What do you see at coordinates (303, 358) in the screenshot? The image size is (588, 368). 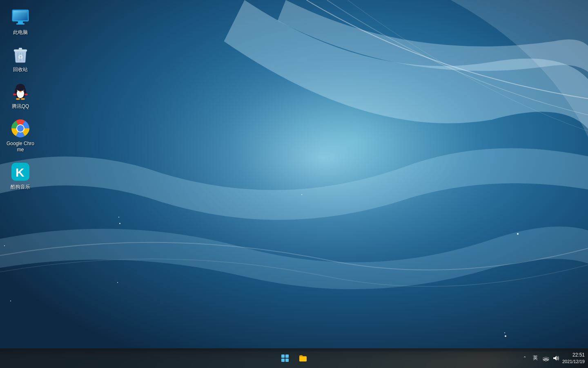 I see `file-explorer-button` at bounding box center [303, 358].